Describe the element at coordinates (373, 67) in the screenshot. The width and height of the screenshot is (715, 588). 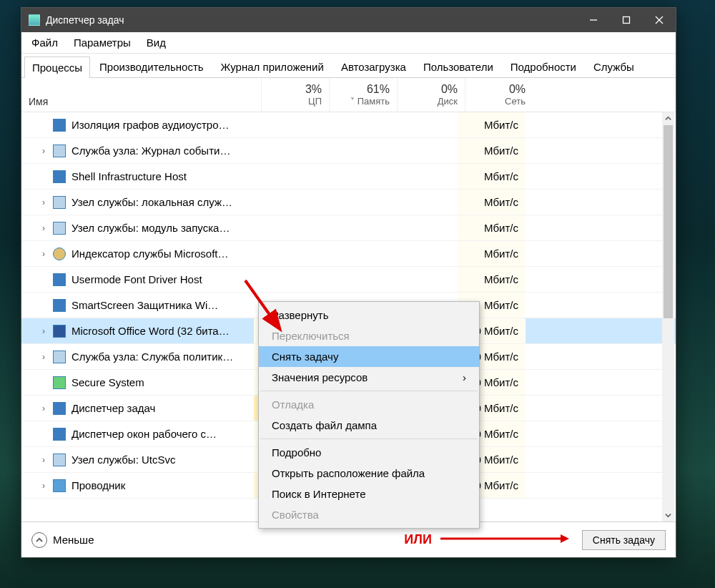
I see `tab-startup: Автозагрузка` at that location.